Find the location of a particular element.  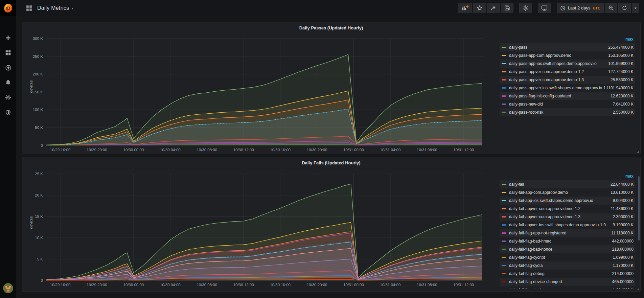

svg-text: 10/31 08:00 is located at coordinates (427, 150).